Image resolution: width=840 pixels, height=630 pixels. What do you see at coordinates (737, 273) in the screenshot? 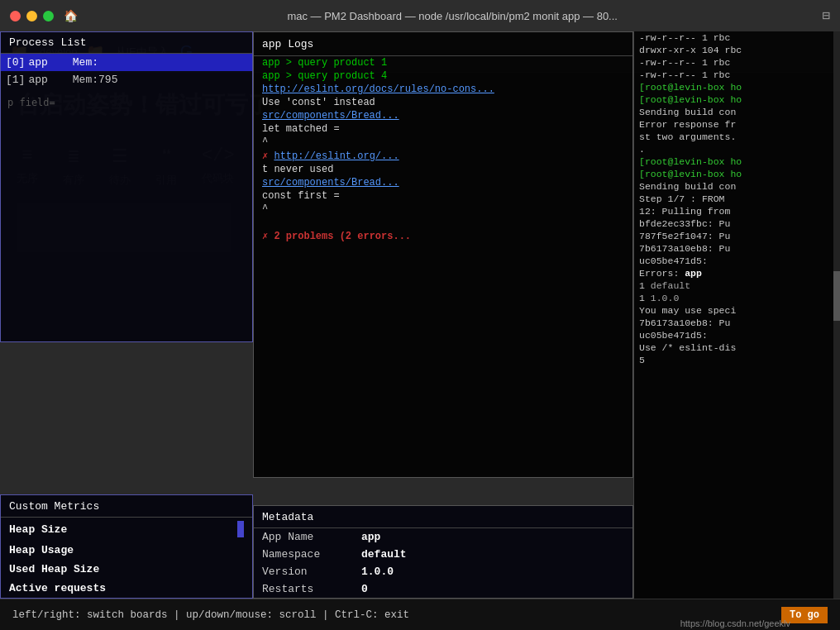
I see `term-extra-1: Errors: app` at bounding box center [737, 273].